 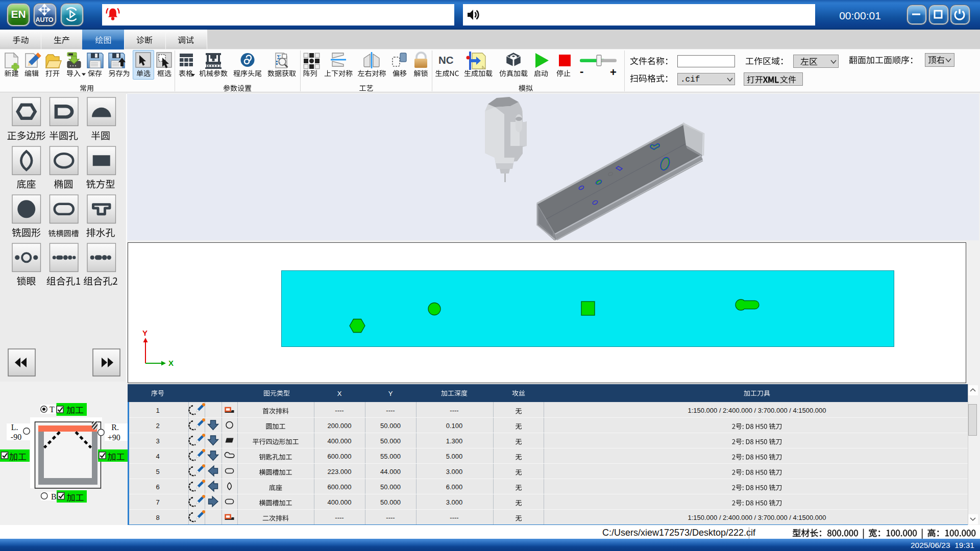 I want to click on svg-text: Y, so click(x=145, y=333).